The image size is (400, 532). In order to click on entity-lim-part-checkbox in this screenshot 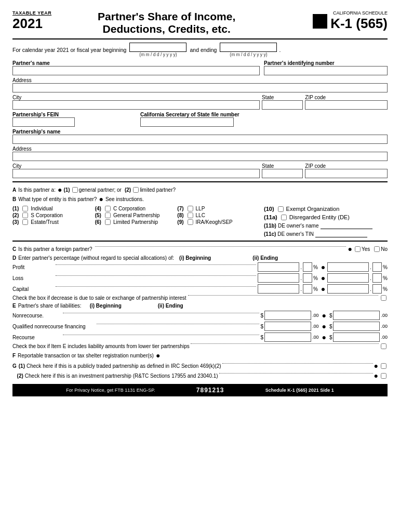, I will do `click(108, 222)`.